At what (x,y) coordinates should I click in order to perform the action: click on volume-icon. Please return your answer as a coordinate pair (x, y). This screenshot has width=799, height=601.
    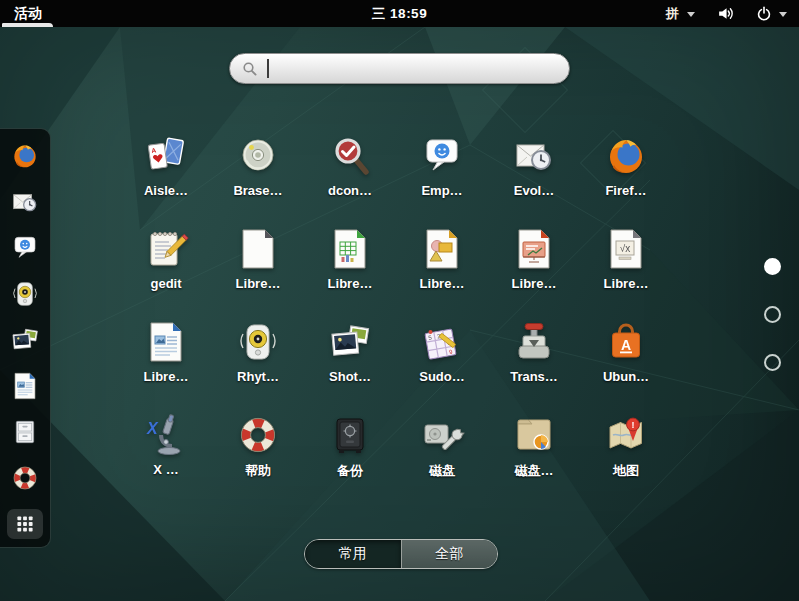
    Looking at the image, I should click on (726, 14).